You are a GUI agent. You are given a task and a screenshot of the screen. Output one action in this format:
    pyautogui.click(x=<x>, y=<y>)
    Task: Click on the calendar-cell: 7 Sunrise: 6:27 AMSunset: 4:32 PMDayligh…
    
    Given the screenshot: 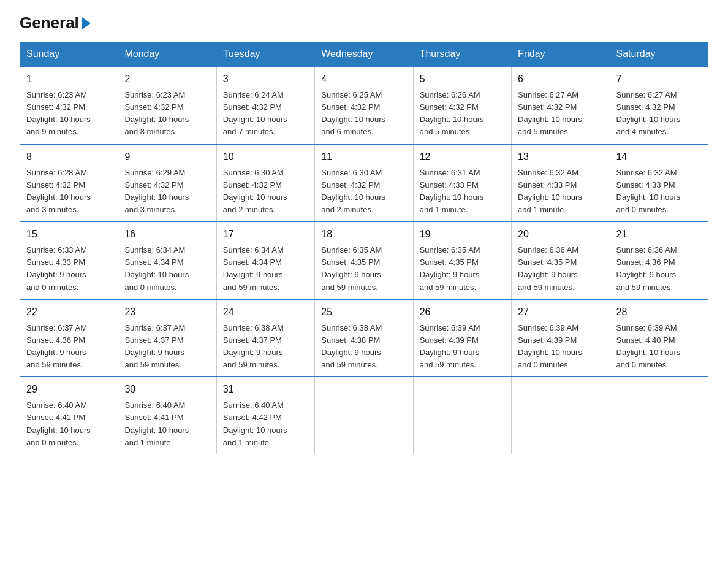 What is the action you would take?
    pyautogui.click(x=659, y=105)
    